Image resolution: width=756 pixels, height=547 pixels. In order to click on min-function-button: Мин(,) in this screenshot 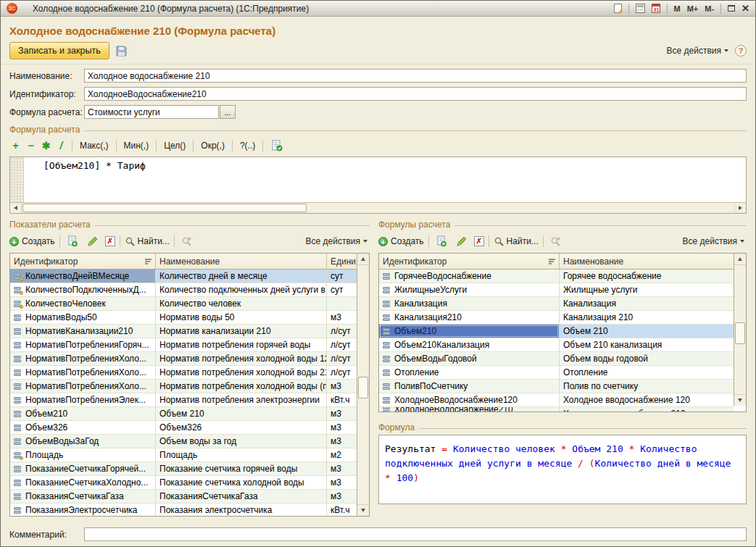, I will do `click(136, 146)`.